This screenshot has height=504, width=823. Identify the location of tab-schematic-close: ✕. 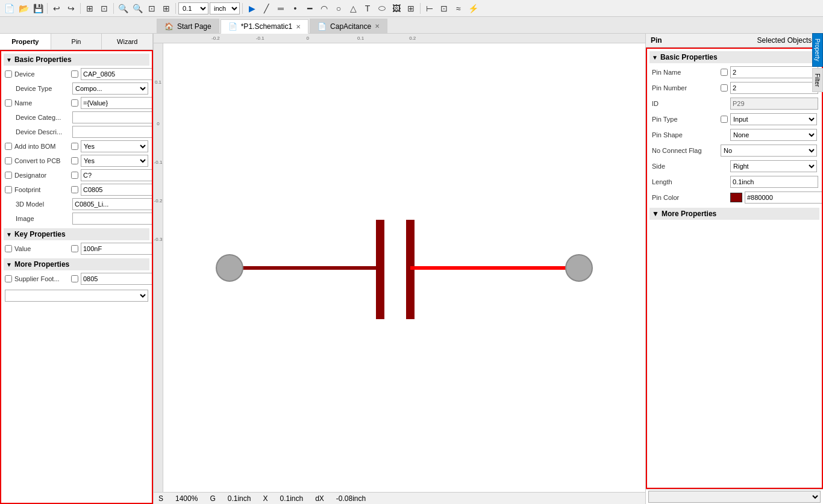
(298, 26).